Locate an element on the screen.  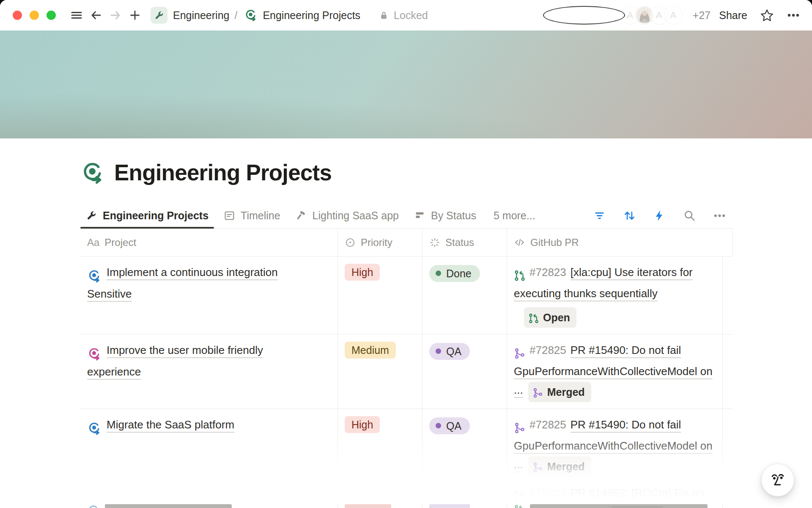
breadcrumb-page: Engineering Projects is located at coordinates (311, 15).